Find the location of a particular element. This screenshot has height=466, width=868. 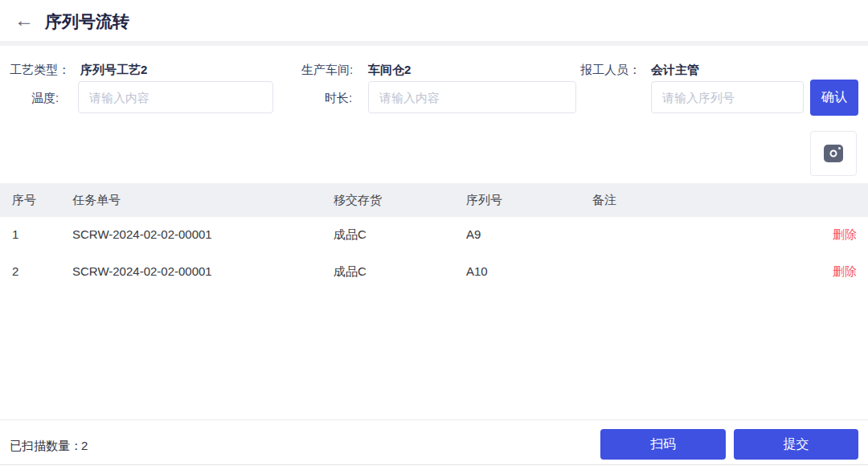

row-index: 2 is located at coordinates (15, 272).